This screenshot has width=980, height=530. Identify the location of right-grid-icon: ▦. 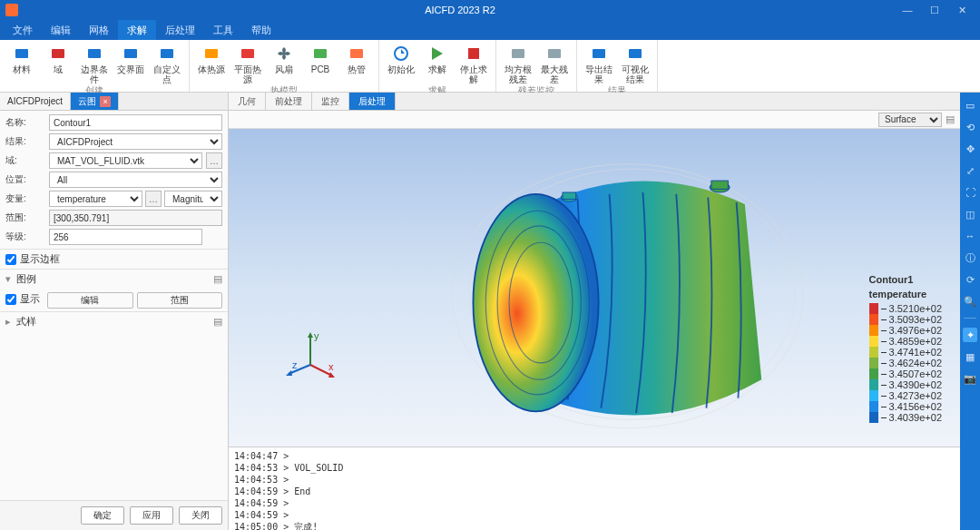
(970, 357).